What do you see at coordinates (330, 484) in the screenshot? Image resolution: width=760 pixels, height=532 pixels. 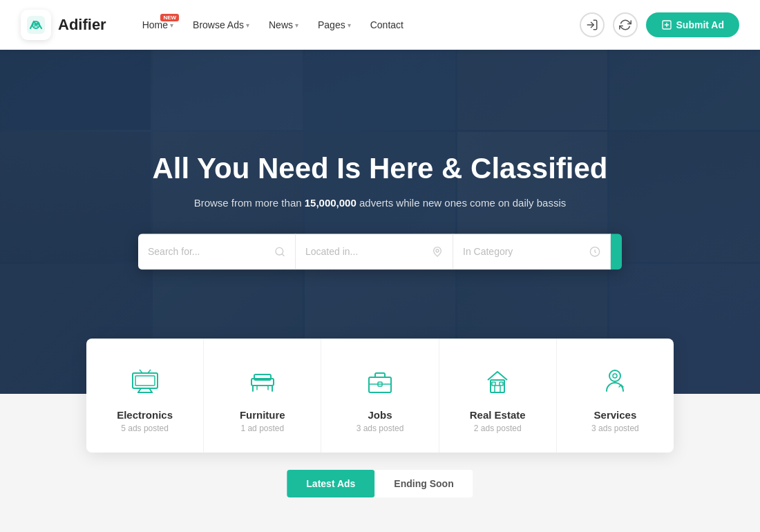 I see `tab-latest-ads: Latest Ads` at bounding box center [330, 484].